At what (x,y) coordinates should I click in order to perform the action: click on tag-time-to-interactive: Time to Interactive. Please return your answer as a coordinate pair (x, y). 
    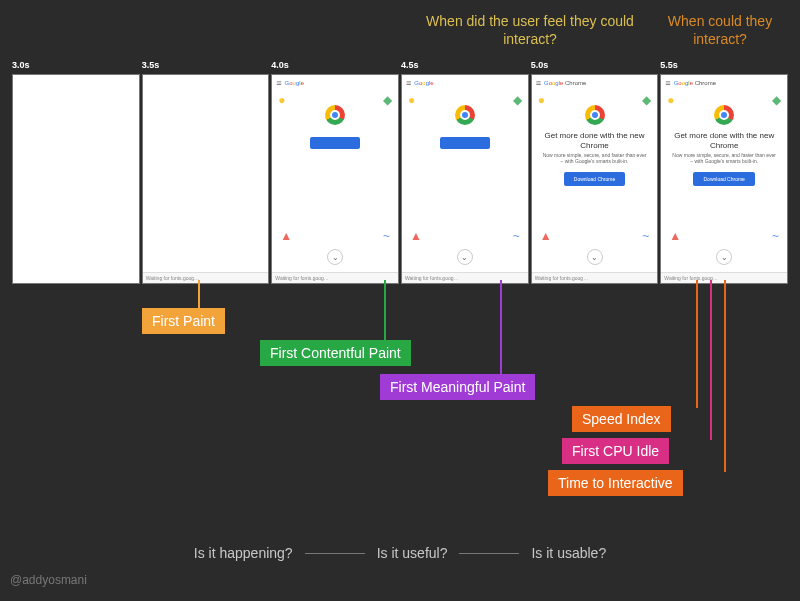
    Looking at the image, I should click on (616, 483).